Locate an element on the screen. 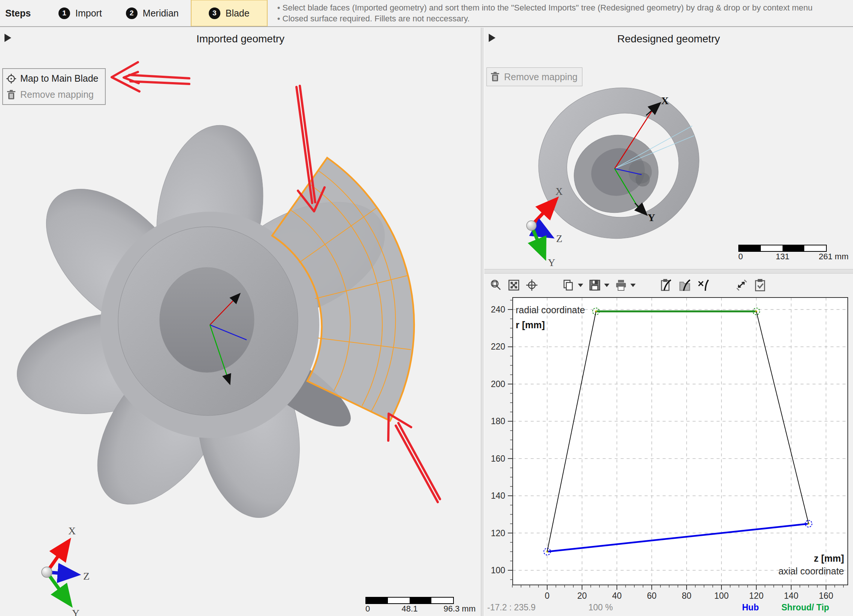 The height and width of the screenshot is (616, 853). chart-status-bar: -17.2 : 235.9 100 % Hub Shroud/ Tip is located at coordinates (669, 608).